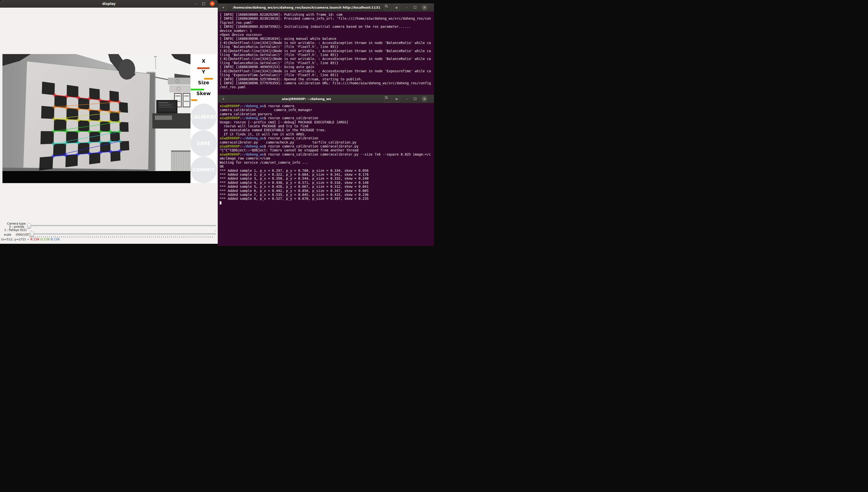 The image size is (868, 492). Describe the element at coordinates (327, 171) in the screenshot. I see `terminal-line: *** Added sample 1, p_x = 0.297, p_y = 0…` at that location.